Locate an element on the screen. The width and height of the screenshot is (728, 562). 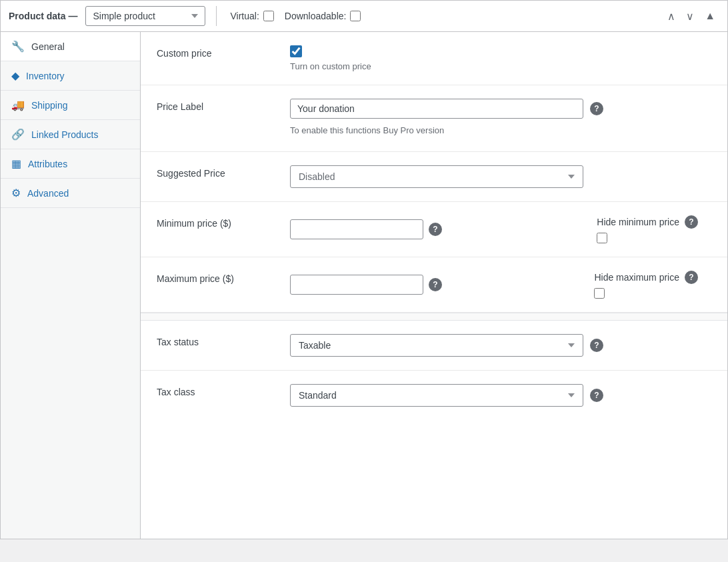
hide-minimum-help-icon: ? is located at coordinates (691, 222).